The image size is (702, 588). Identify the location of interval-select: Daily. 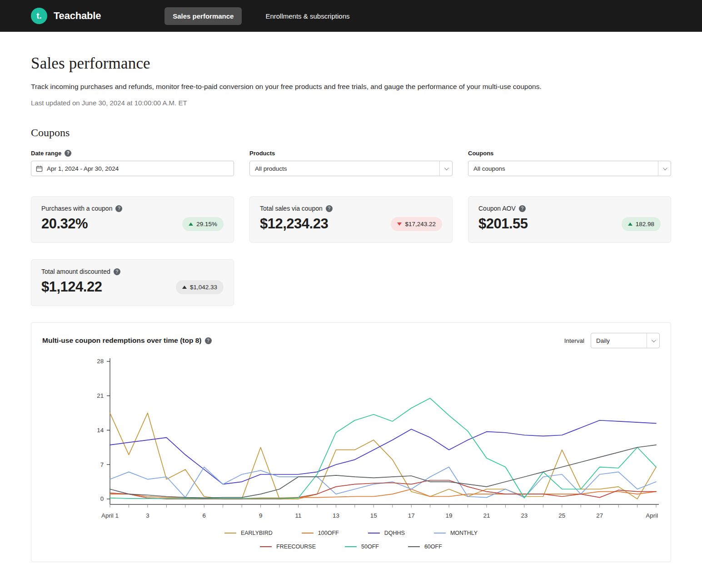
(625, 341).